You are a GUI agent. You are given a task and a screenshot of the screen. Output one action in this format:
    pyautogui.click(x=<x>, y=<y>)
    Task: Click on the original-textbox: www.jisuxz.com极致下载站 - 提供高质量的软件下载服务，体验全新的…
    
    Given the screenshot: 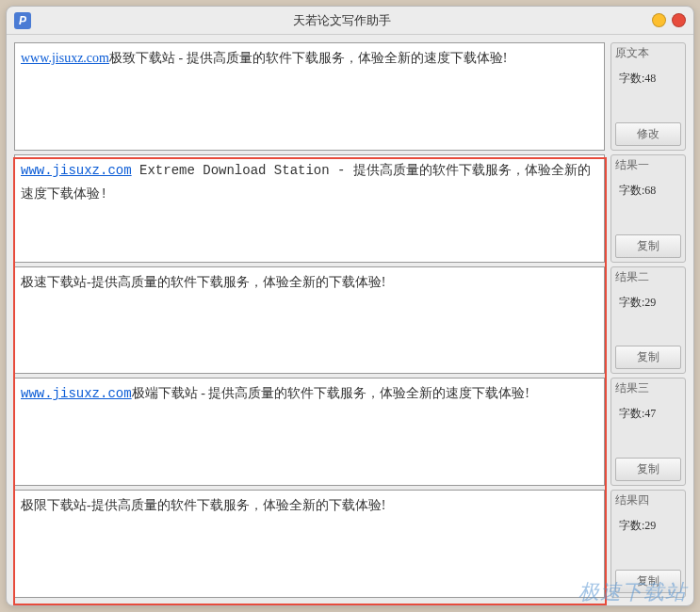 What is the action you would take?
    pyautogui.click(x=309, y=96)
    